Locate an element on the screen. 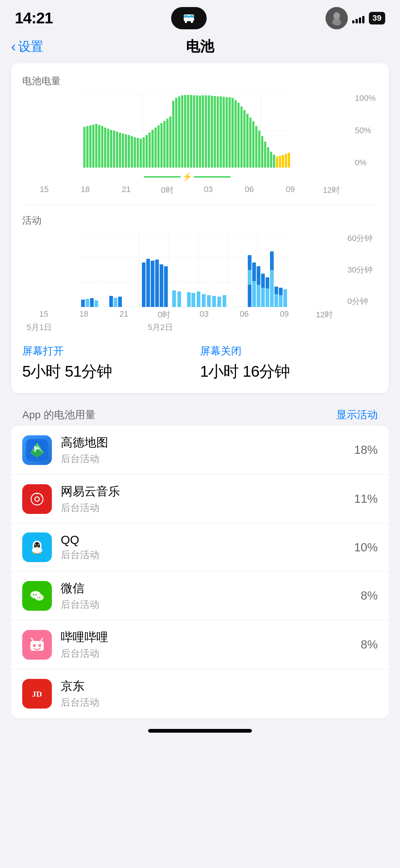  app-item-wechat: 微信 后台活动 8% is located at coordinates (200, 596).